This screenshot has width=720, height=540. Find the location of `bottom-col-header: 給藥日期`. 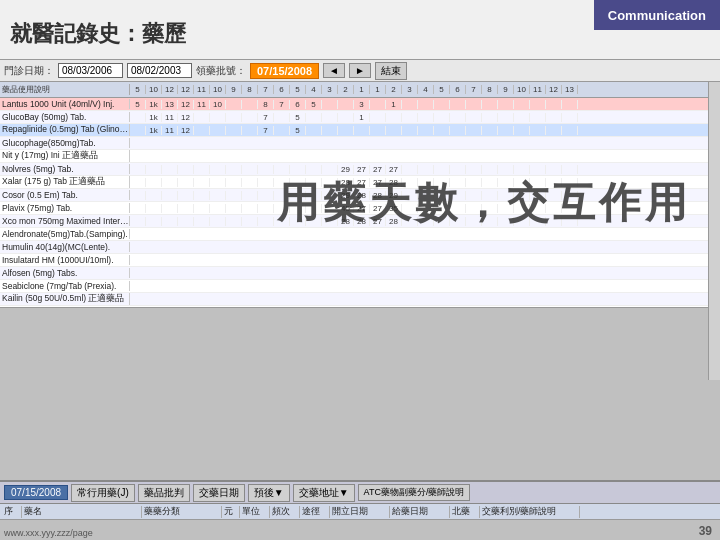

bottom-col-header: 給藥日期 is located at coordinates (420, 512).